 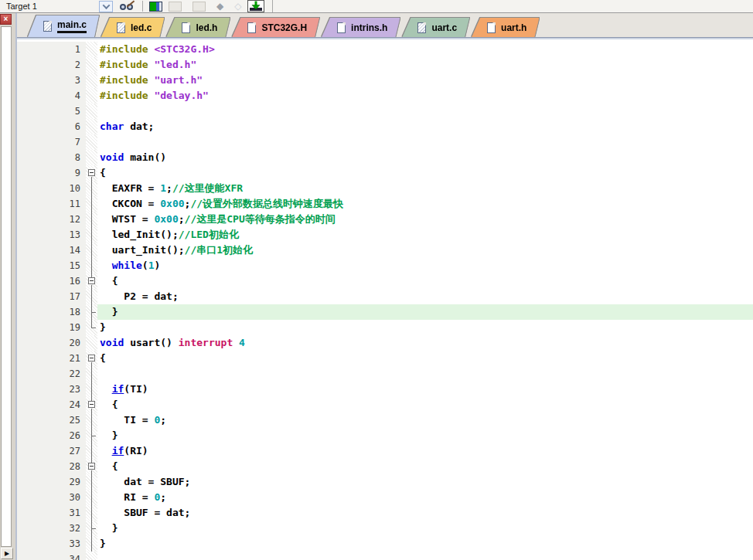 What do you see at coordinates (436, 28) in the screenshot?
I see `tab-uart.c: uart.c` at bounding box center [436, 28].